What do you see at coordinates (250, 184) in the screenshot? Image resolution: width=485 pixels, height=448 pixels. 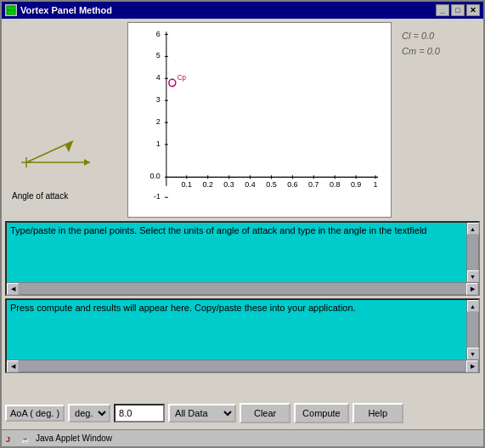 I see `svg-text: 0.4` at bounding box center [250, 184].